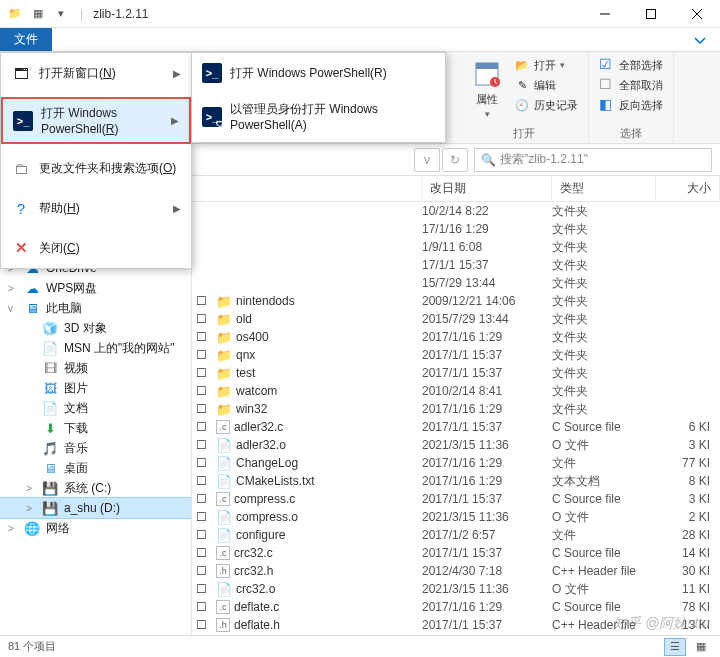 This screenshot has height=657, width=720. Describe the element at coordinates (456, 391) in the screenshot. I see `file-row: ☐📁watcom2010/2/14 8:41文件夹` at that location.